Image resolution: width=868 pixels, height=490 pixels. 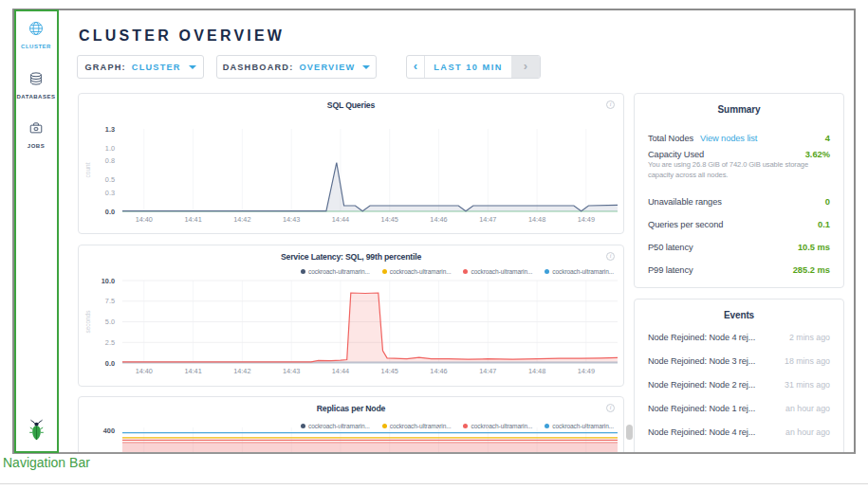 What do you see at coordinates (526, 66) in the screenshot?
I see `time-range-next-button: ›` at bounding box center [526, 66].